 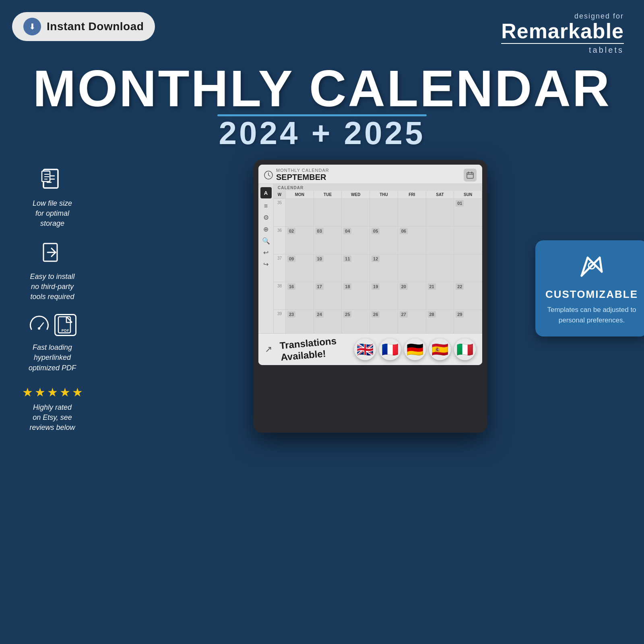 What do you see at coordinates (52, 344) in the screenshot?
I see `feature-pdf: PDF Fast loadinghyperlinkedoptimized PDF` at bounding box center [52, 344].